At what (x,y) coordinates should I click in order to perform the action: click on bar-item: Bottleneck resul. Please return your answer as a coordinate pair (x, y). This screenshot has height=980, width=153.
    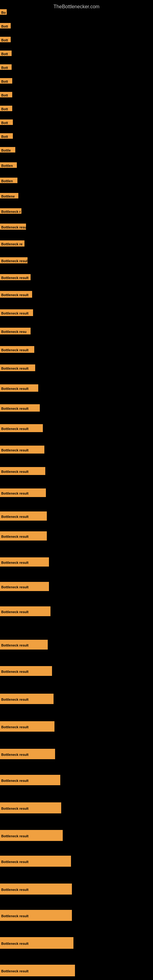
    Looking at the image, I should click on (13, 228).